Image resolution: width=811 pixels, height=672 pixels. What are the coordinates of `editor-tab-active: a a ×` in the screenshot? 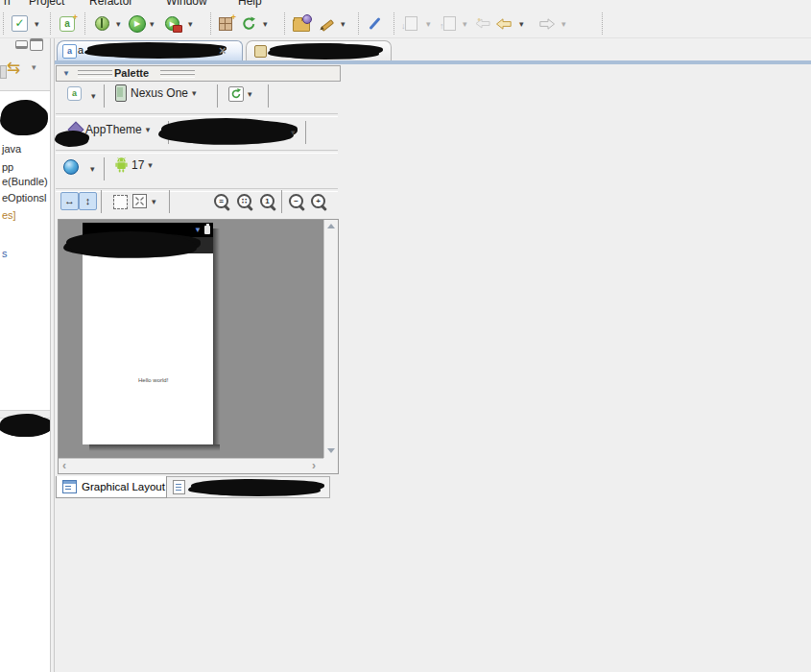 It's located at (150, 50).